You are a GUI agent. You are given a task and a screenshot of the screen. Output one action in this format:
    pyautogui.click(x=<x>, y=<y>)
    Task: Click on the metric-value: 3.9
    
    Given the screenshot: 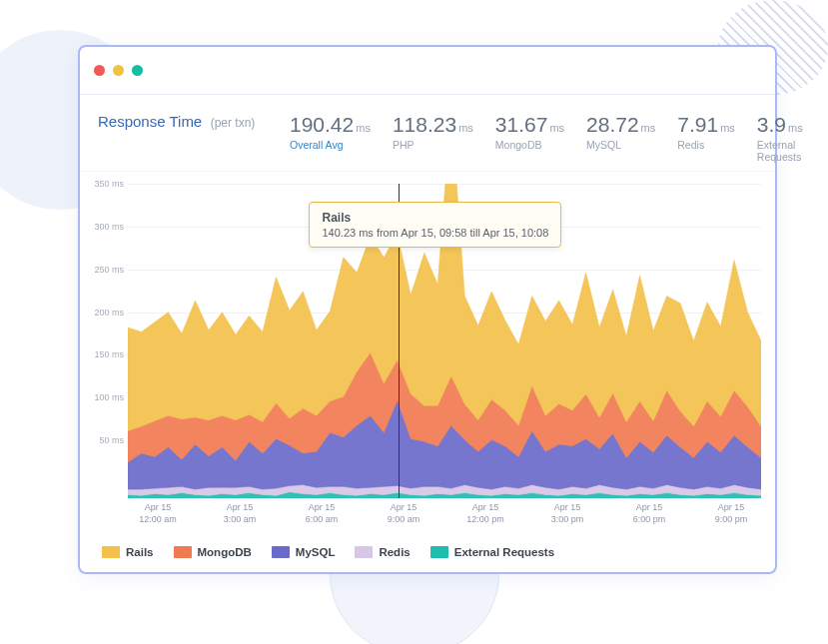 What is the action you would take?
    pyautogui.click(x=771, y=124)
    